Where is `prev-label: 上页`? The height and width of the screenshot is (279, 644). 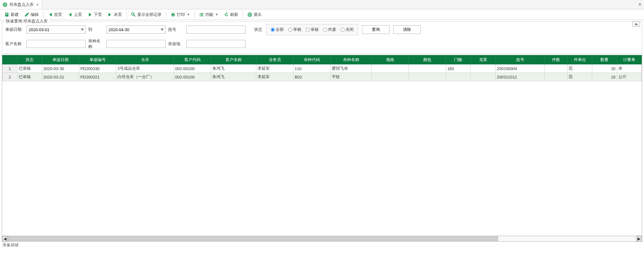 prev-label: 上页 is located at coordinates (78, 15).